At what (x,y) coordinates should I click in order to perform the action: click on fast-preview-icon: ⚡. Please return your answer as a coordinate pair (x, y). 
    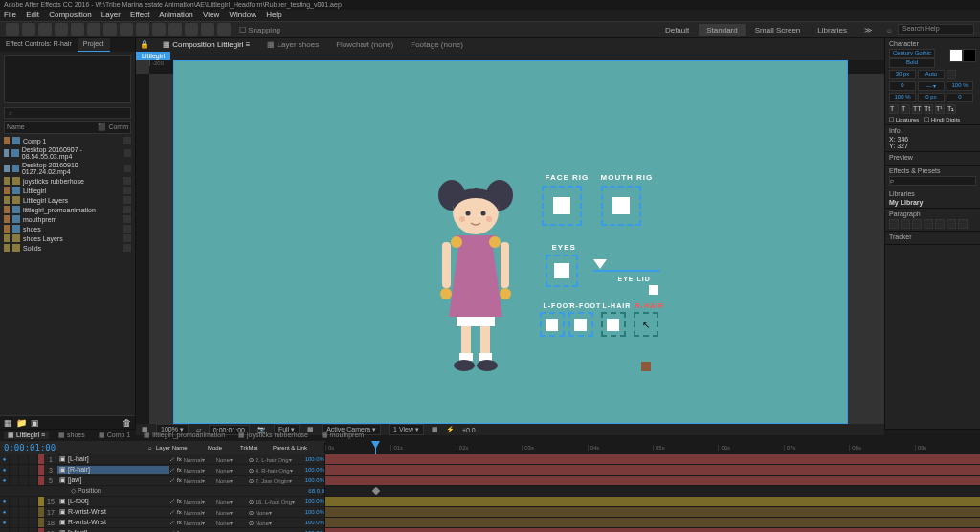
    Looking at the image, I should click on (450, 430).